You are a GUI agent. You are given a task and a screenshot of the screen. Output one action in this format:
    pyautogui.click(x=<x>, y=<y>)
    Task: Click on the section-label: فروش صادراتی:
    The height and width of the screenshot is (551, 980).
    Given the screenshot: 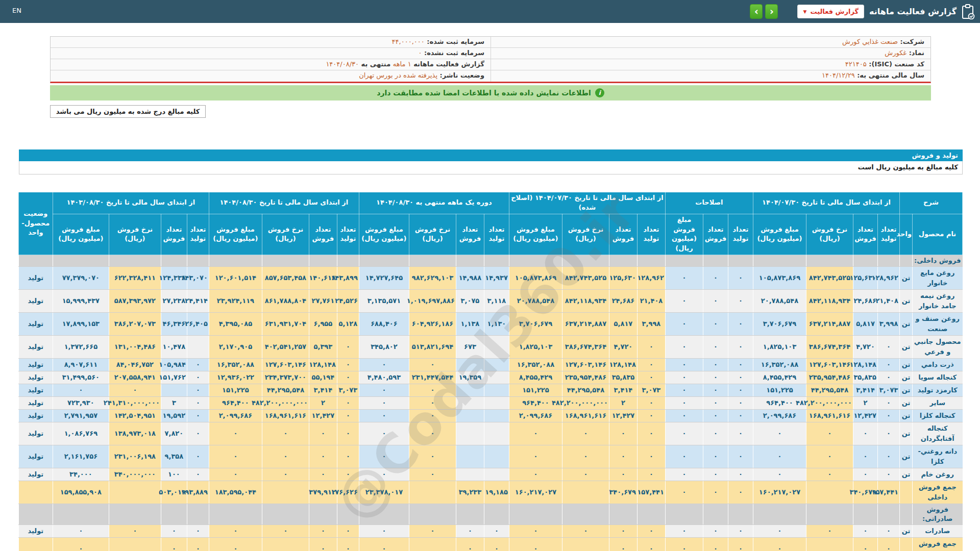 What is the action you would take?
    pyautogui.click(x=938, y=514)
    